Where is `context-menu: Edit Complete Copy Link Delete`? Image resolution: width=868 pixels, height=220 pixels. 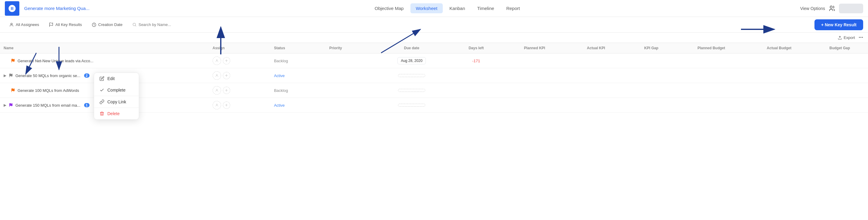
context-menu: Edit Complete Copy Link Delete is located at coordinates (117, 96).